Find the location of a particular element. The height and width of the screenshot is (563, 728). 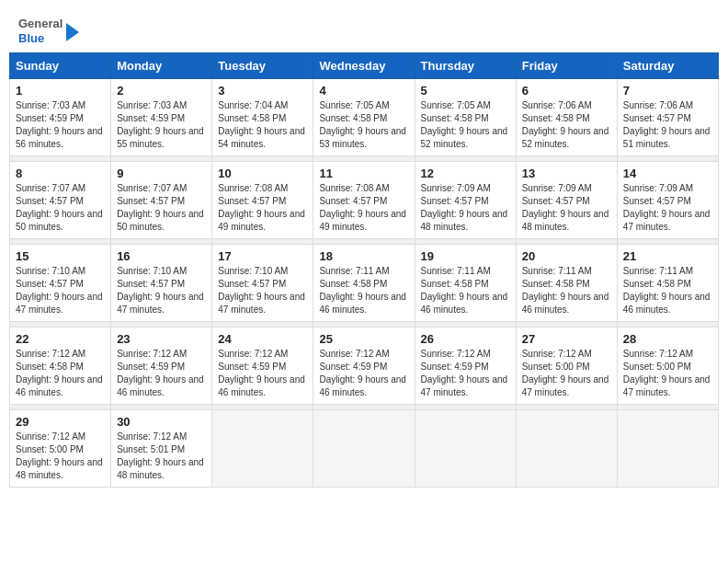

weekday-header: Thursday is located at coordinates (465, 66).